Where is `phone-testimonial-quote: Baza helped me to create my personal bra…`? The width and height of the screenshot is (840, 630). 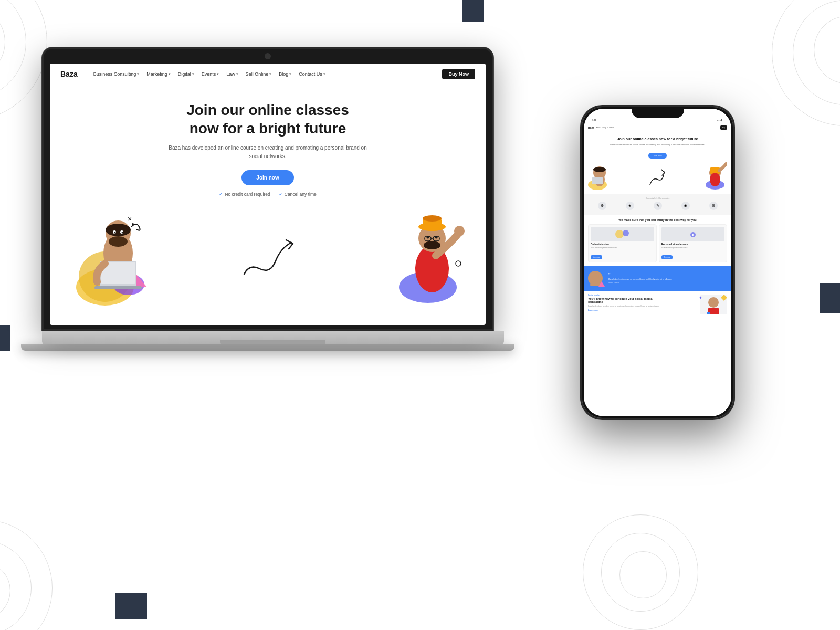
phone-testimonial-quote: Baza helped me to create my personal bra… is located at coordinates (640, 279).